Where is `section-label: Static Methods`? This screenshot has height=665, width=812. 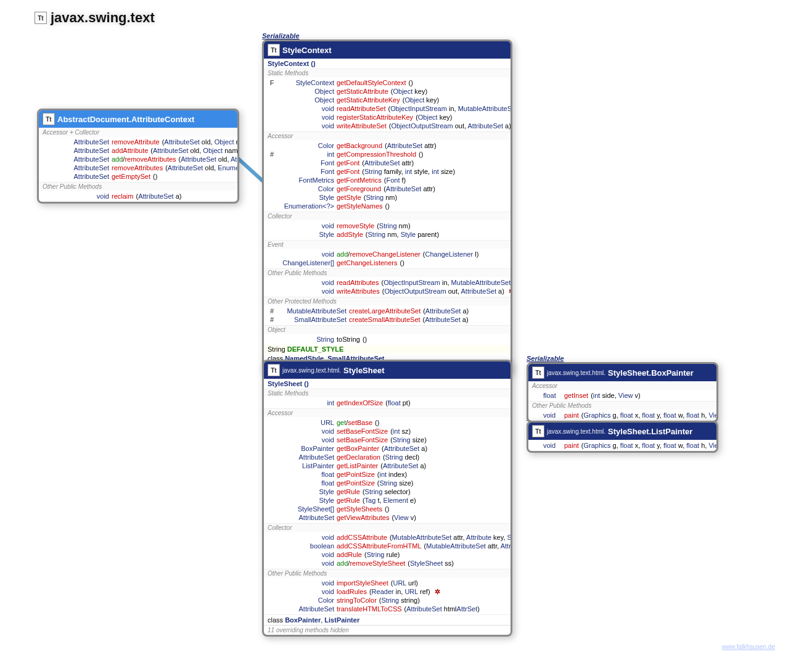 section-label: Static Methods is located at coordinates (387, 393).